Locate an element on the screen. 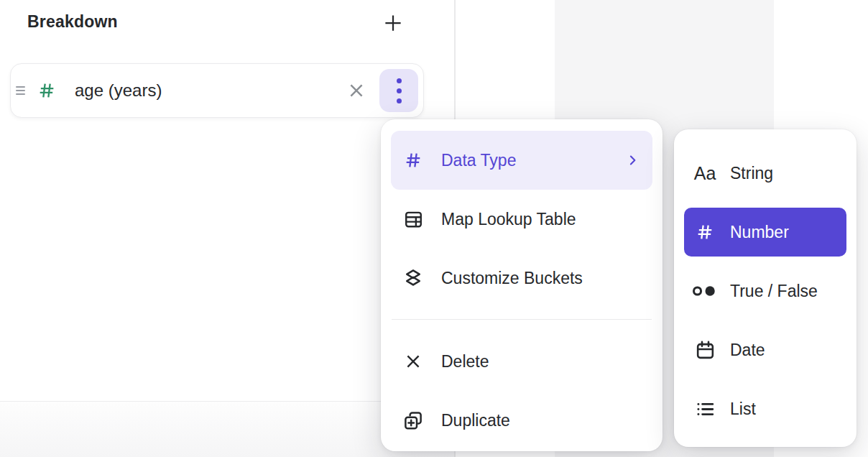 The image size is (868, 457). list-icon is located at coordinates (705, 410).